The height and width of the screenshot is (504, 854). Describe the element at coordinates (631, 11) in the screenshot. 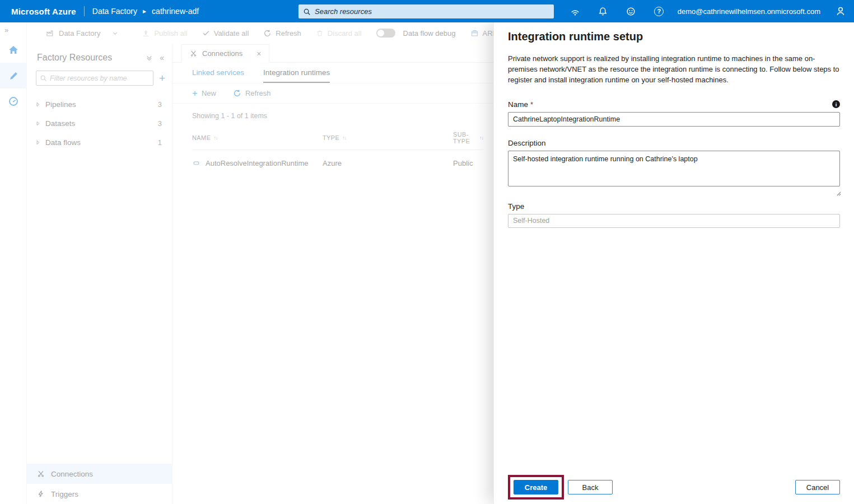

I see `feedback-smiley-icon` at that location.